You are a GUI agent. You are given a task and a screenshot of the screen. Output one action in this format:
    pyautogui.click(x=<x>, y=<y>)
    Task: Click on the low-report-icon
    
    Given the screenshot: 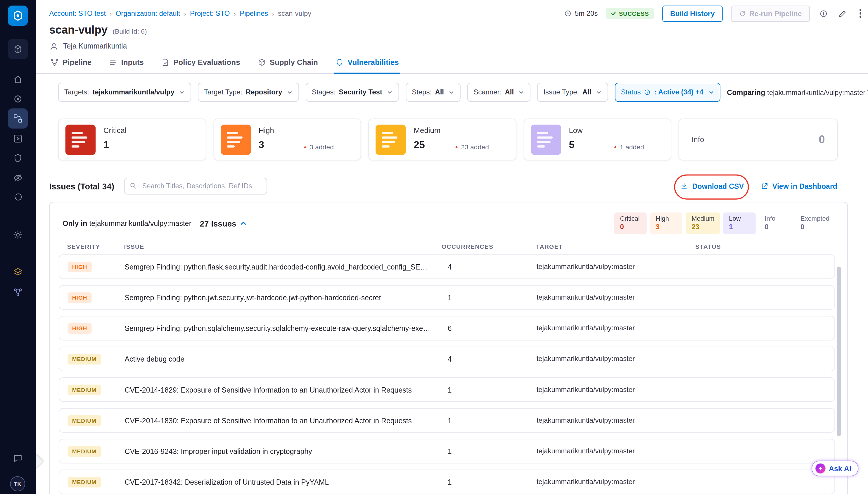 What is the action you would take?
    pyautogui.click(x=546, y=140)
    